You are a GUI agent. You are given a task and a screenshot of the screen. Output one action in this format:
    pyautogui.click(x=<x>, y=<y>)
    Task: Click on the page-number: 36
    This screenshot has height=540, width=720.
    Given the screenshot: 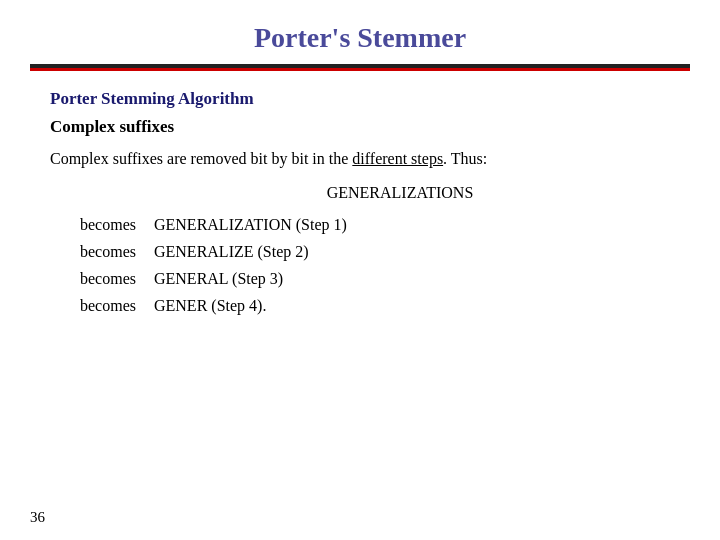 What is the action you would take?
    pyautogui.click(x=38, y=518)
    